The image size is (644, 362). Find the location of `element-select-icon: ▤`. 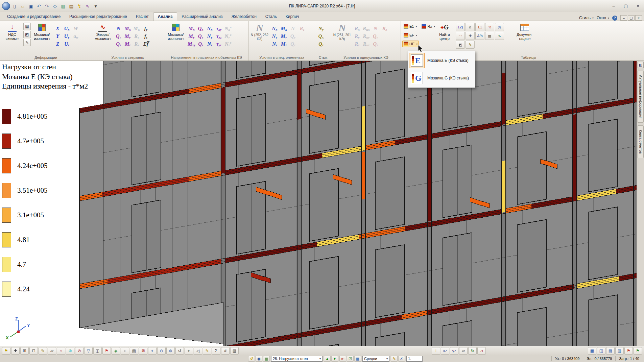

element-select-icon: ▤ is located at coordinates (134, 351).